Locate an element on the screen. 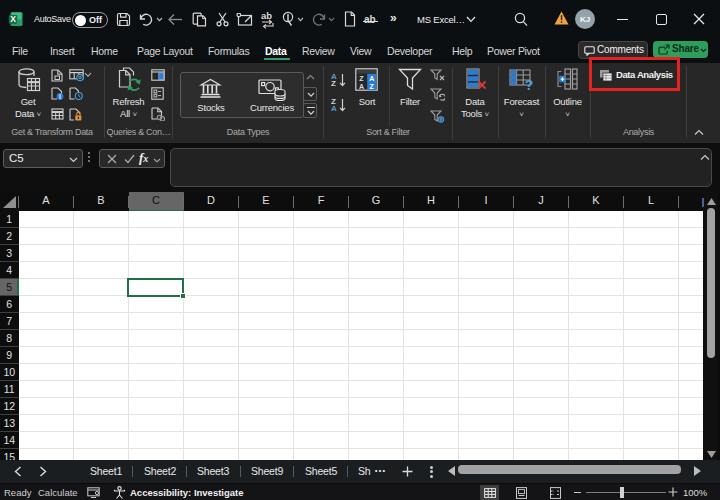  svg-text: i is located at coordinates (60, 96).